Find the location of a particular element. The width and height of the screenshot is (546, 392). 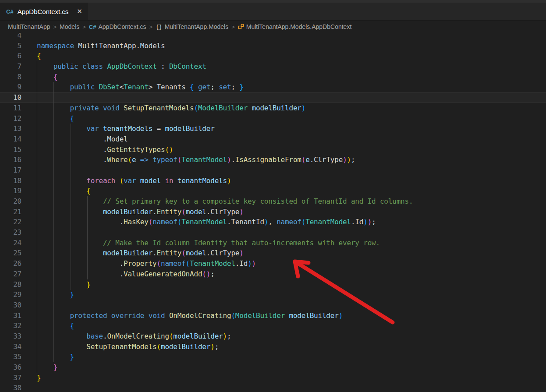

line-number: 11 is located at coordinates (11, 108).